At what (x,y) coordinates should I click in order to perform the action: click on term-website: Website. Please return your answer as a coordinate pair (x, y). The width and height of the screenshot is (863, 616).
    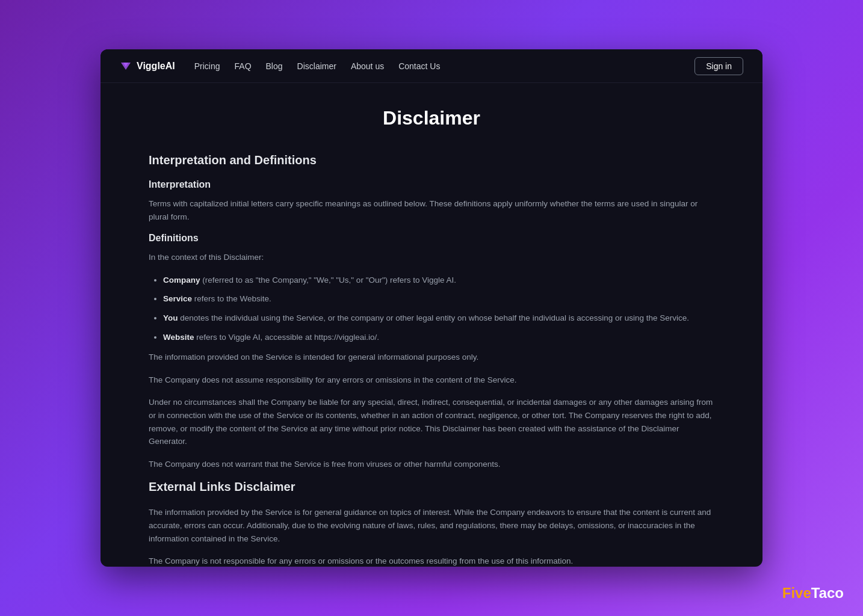
    Looking at the image, I should click on (179, 337).